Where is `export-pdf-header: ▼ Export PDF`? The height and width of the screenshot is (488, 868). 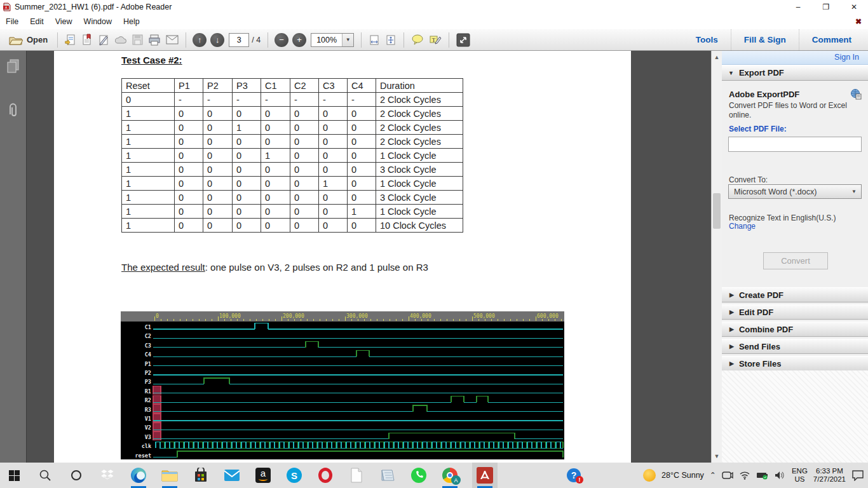
export-pdf-header: ▼ Export PDF is located at coordinates (795, 72).